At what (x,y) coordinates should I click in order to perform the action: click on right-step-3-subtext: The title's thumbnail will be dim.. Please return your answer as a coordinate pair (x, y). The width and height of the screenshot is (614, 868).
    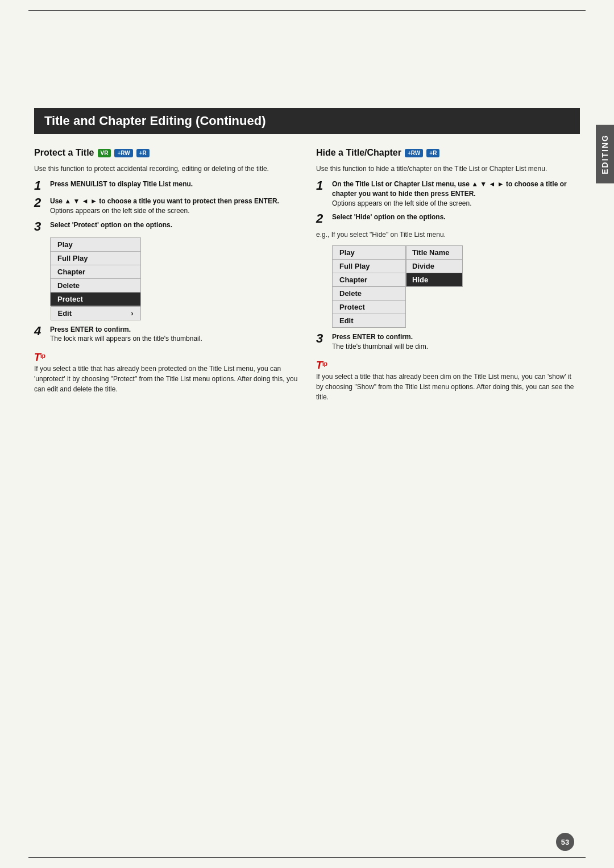
    Looking at the image, I should click on (380, 347).